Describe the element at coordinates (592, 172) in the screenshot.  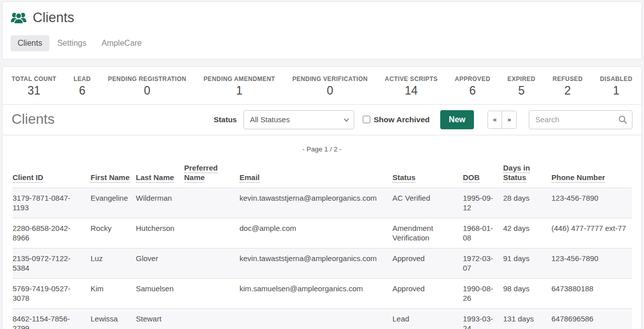
I see `column-header-phone_number: Phone Number` at that location.